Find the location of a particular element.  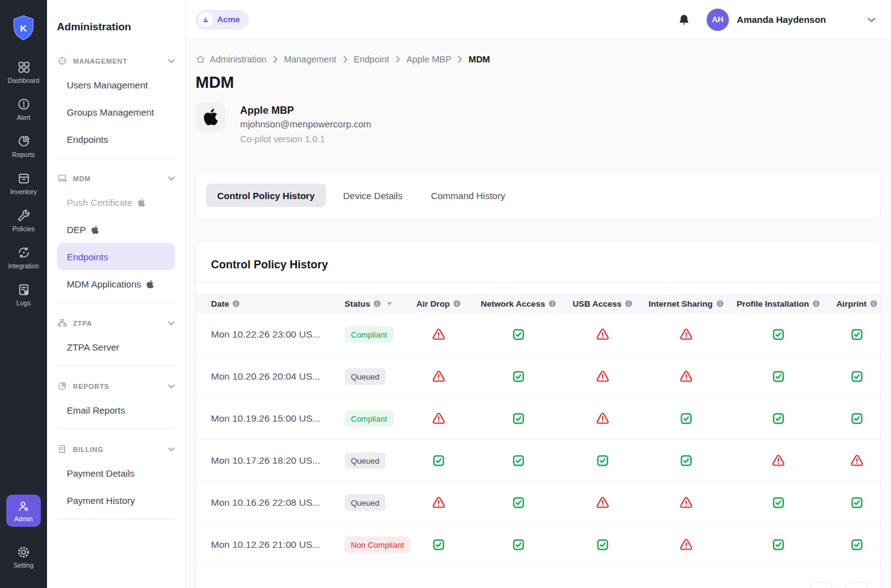

sidebar-item-label: Push Certificate is located at coordinates (100, 203).